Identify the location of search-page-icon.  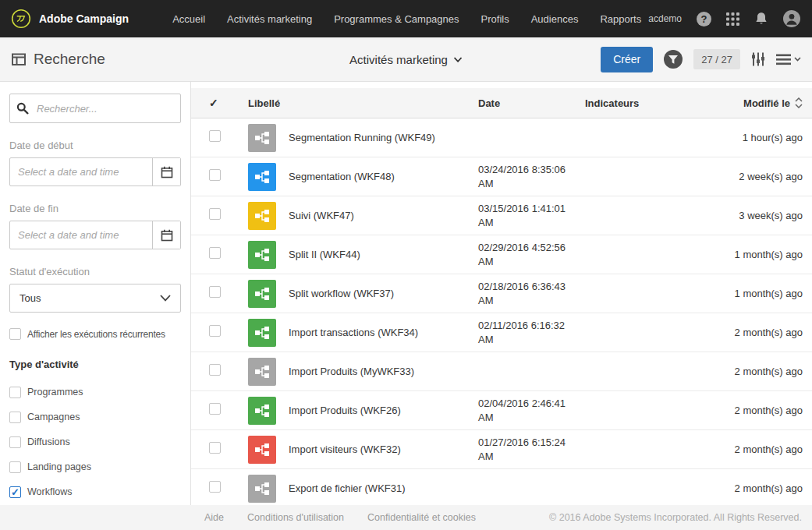
(19, 59).